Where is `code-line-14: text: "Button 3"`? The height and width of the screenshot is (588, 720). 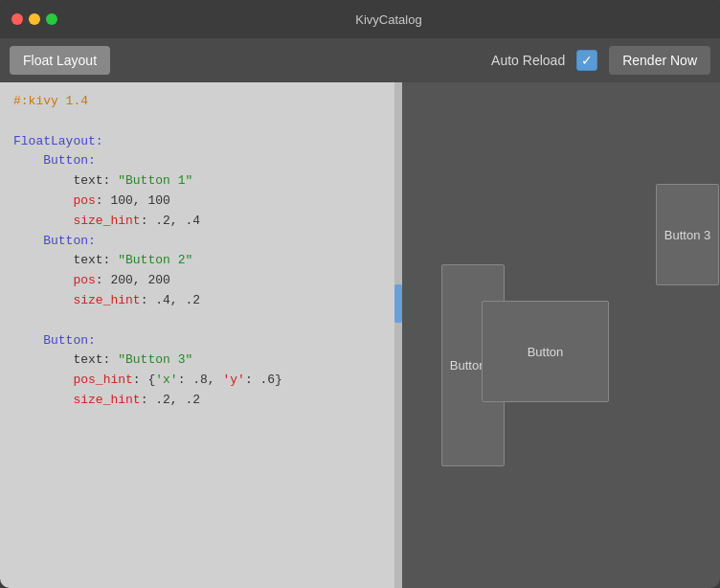 code-line-14: text: "Button 3" is located at coordinates (201, 360).